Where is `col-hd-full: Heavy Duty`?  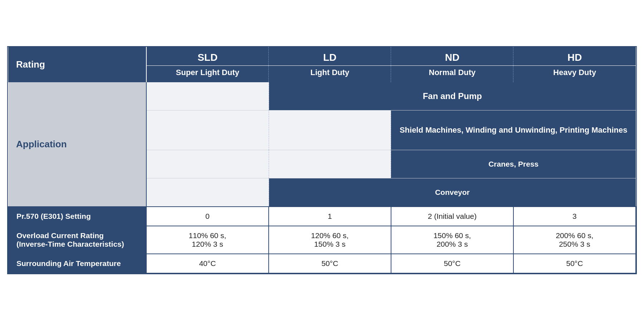 col-hd-full: Heavy Duty is located at coordinates (575, 74).